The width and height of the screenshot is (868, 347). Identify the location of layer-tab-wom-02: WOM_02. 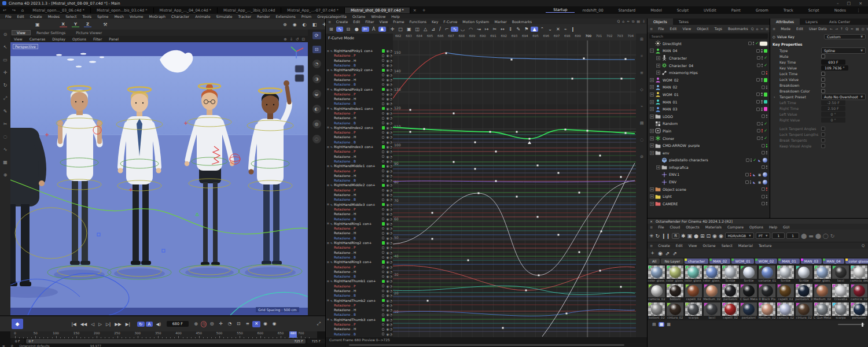
(766, 261).